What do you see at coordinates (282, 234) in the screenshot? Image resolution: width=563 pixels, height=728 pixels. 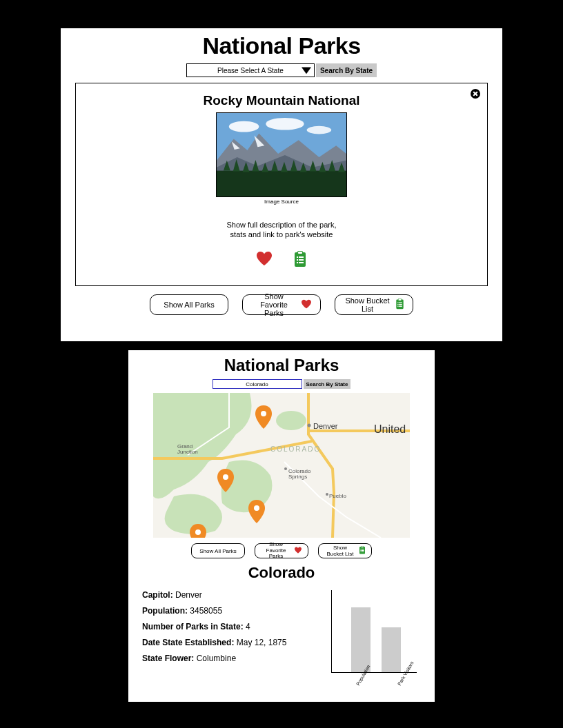 I see `desc-line: stats and link to park's website` at bounding box center [282, 234].